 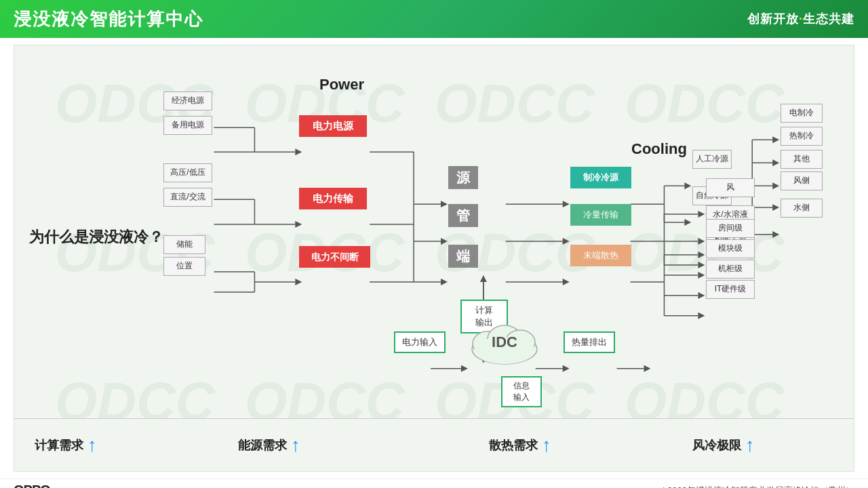 I want to click on header: 浸没液冷智能计算中心 创新开放·生态共建, so click(x=434, y=19).